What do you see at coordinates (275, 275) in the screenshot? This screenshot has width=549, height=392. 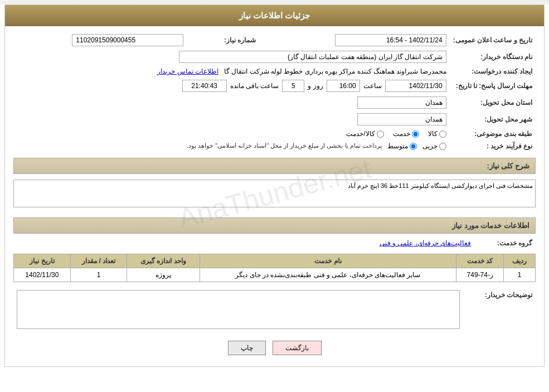 I see `service-table-body: 1ز-74-749سایر فعالیت‌های حرفه‌ای، علمی و…` at bounding box center [275, 275].